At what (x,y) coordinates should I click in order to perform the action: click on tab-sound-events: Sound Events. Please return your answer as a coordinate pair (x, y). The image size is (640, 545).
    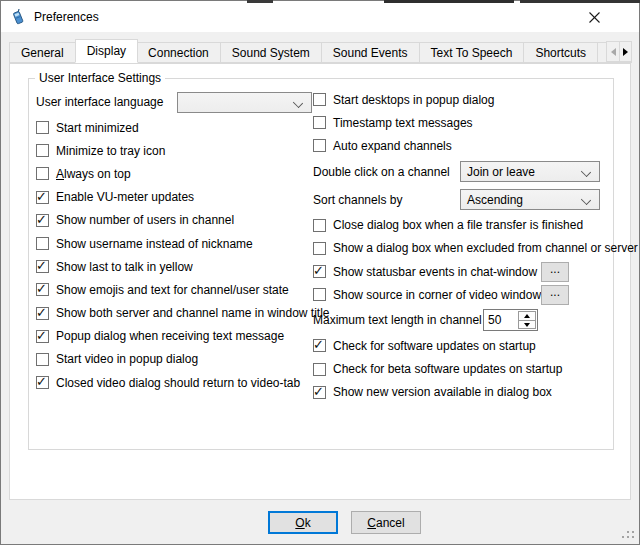
    Looking at the image, I should click on (371, 52).